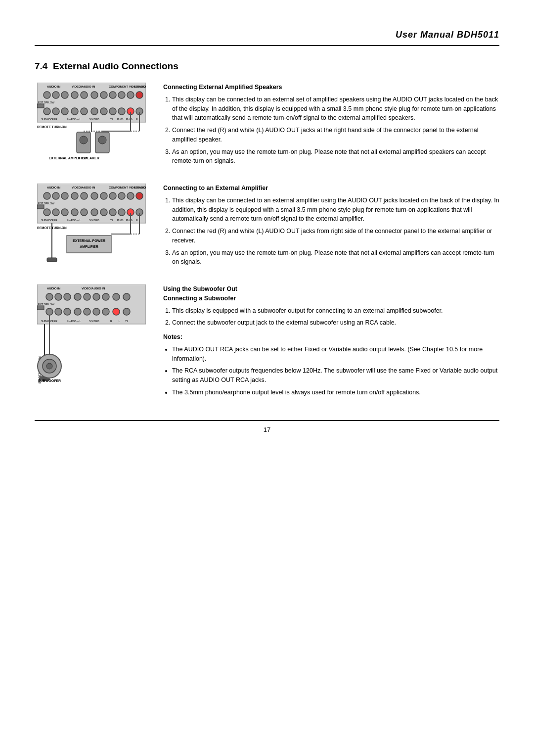 This screenshot has height=756, width=534. Describe the element at coordinates (331, 317) in the screenshot. I see `subwoofer-list: This display is equipped with a subwoofe…` at that location.